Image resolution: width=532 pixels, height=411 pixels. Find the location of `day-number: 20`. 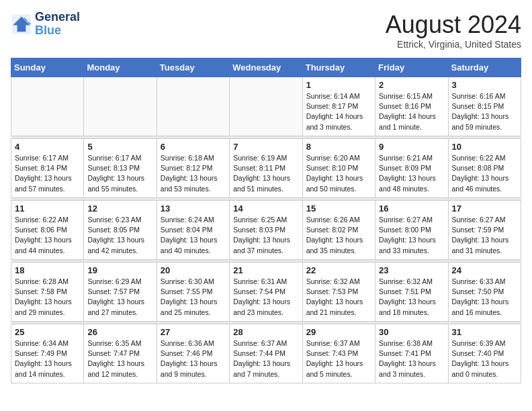

day-number: 20 is located at coordinates (193, 270).